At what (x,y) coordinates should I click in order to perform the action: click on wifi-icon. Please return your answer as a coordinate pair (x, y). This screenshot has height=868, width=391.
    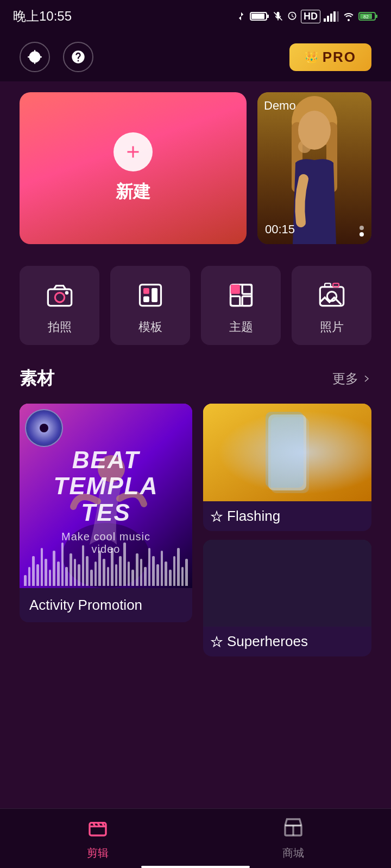
    Looking at the image, I should click on (349, 16).